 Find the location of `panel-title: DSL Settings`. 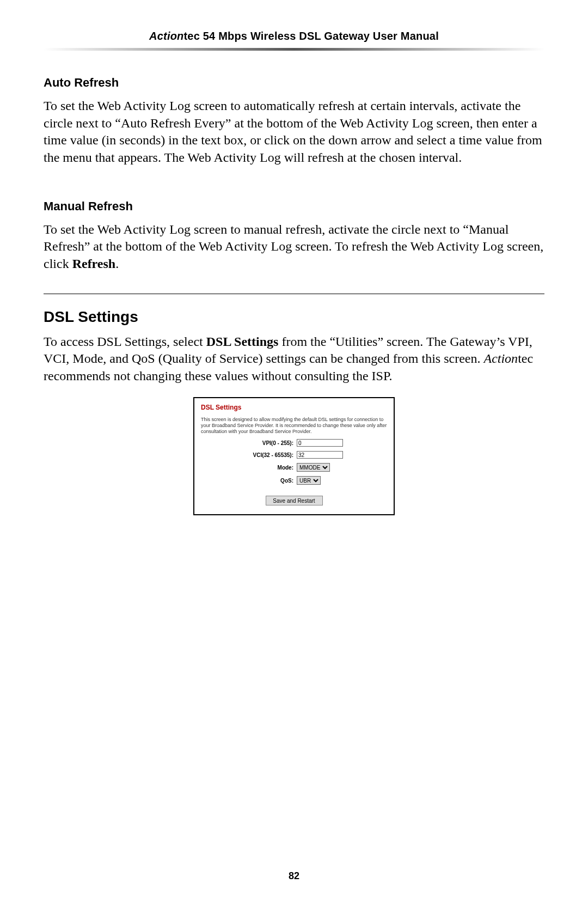

panel-title: DSL Settings is located at coordinates (294, 407).